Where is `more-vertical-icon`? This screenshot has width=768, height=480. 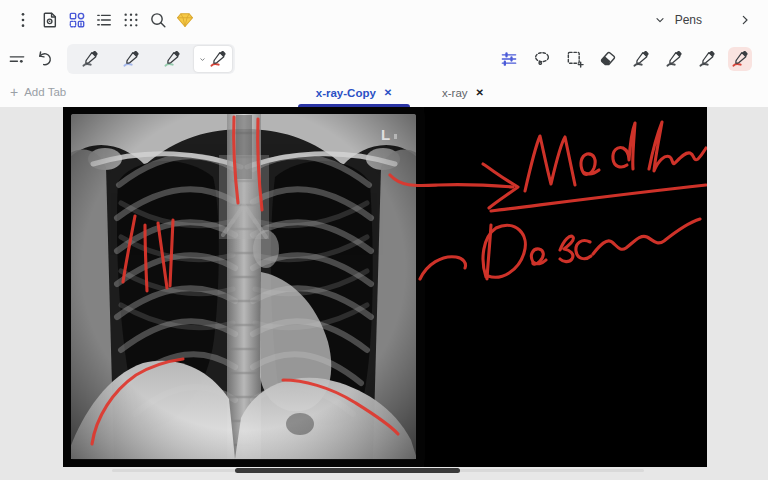 more-vertical-icon is located at coordinates (23, 20).